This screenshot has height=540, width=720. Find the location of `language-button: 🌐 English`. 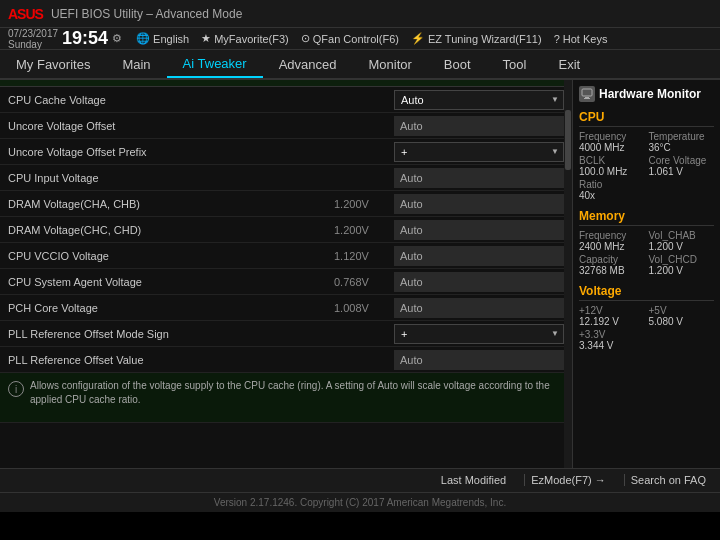

language-button: 🌐 English is located at coordinates (162, 38).